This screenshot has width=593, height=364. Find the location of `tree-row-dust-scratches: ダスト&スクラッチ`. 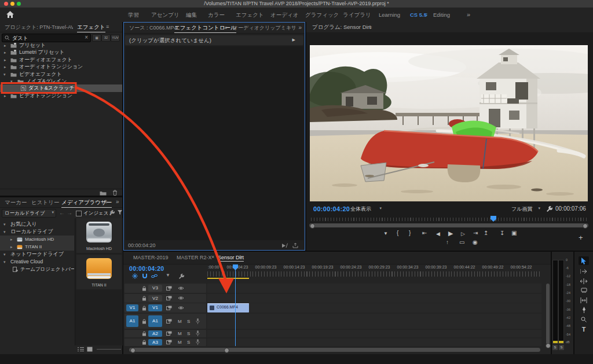

tree-row-dust-scratches: ダスト&スクラッチ is located at coordinates (61, 88).